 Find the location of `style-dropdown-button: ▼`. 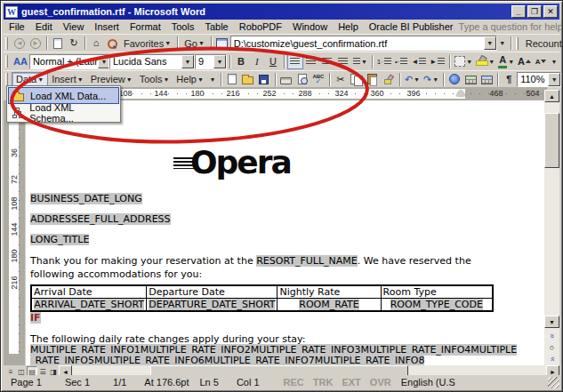

style-dropdown-button: ▼ is located at coordinates (103, 62).